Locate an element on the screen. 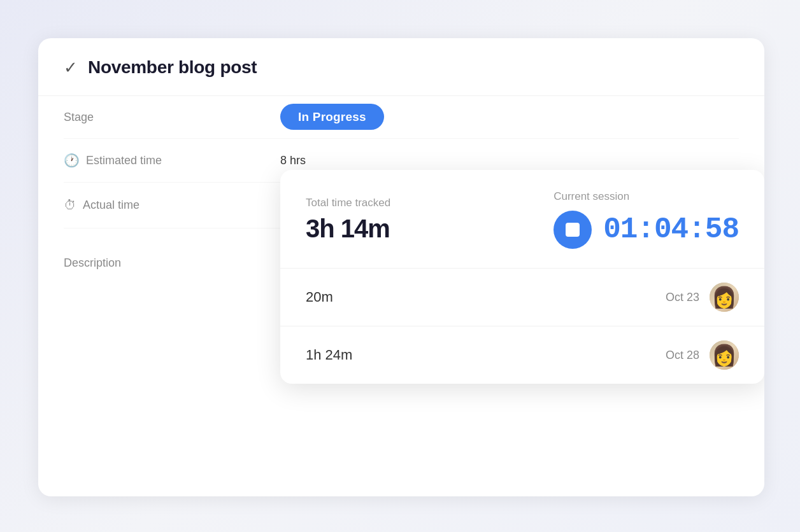 This screenshot has width=800, height=532. stage-label: Stage is located at coordinates (172, 117).